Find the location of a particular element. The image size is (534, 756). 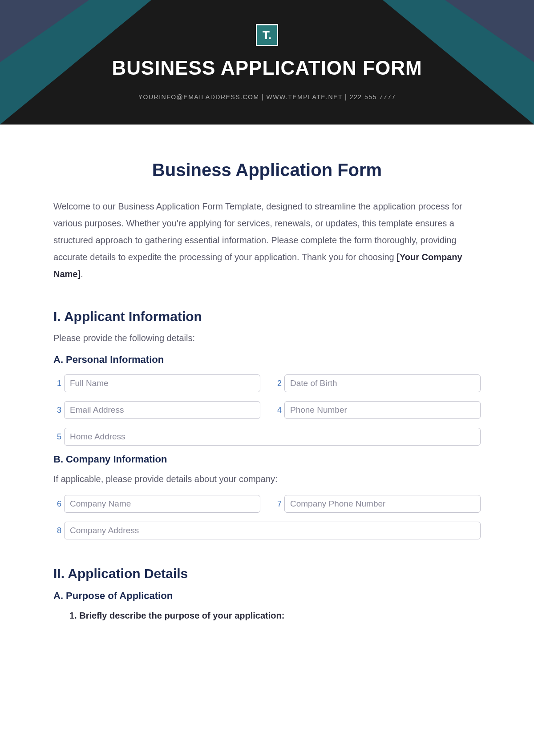

company-info-subtext: If applicable, please provide details ab… is located at coordinates (267, 479).